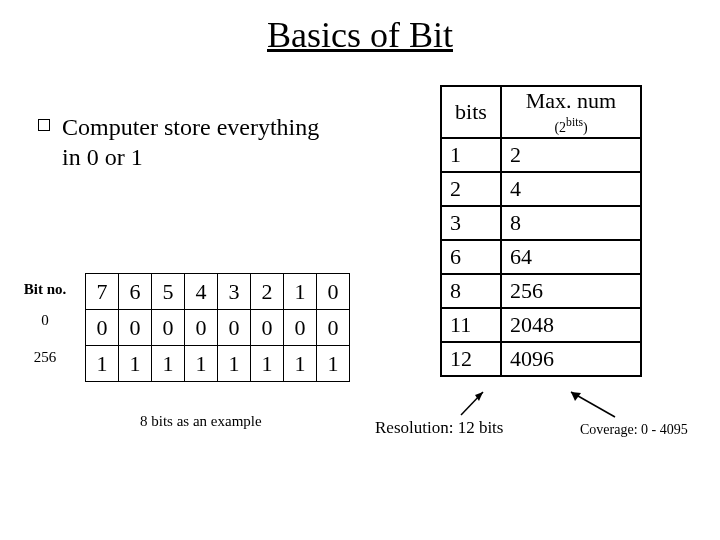  I want to click on max-cell: 3, so click(471, 223).